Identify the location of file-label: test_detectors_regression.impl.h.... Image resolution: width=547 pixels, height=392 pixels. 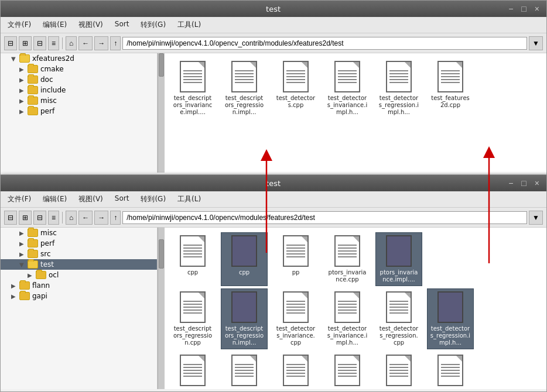
(450, 336).